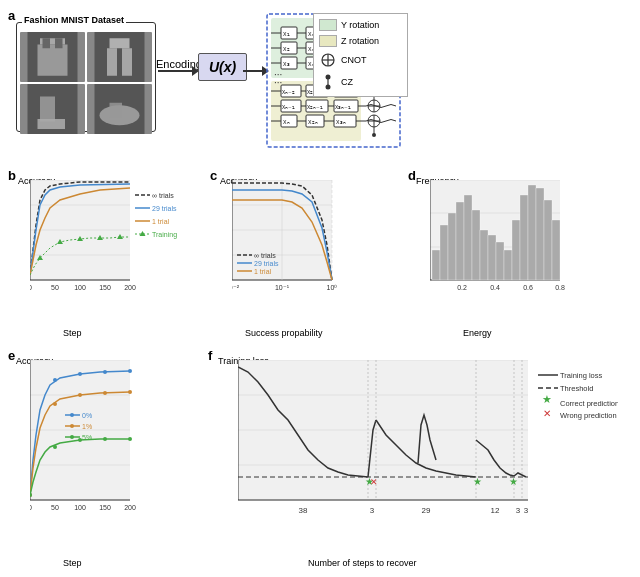  Describe the element at coordinates (236, 288) in the screenshot. I see `svg-text: 10⁻²` at that location.